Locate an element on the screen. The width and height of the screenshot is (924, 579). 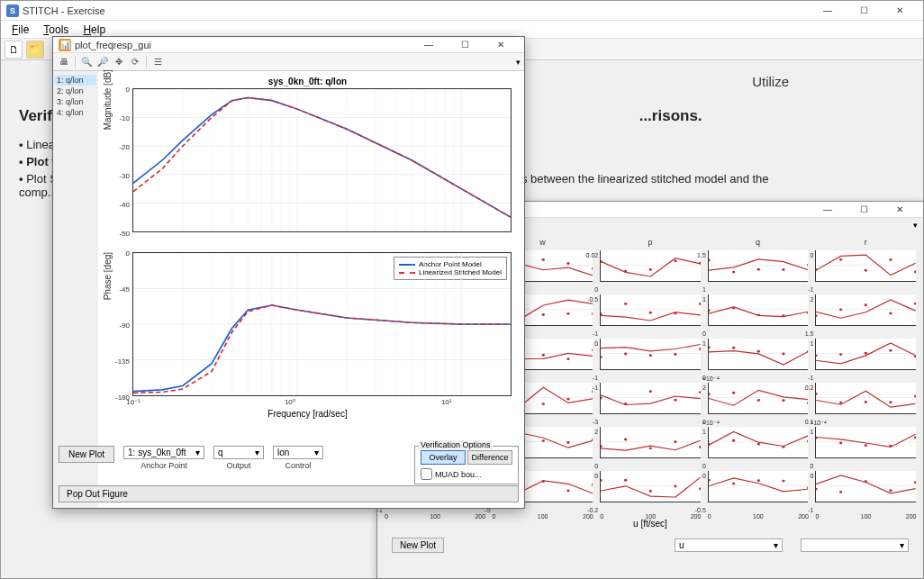
phase-plot: Phase [deg] Anchor Point Model Linearize… is located at coordinates (322, 324).